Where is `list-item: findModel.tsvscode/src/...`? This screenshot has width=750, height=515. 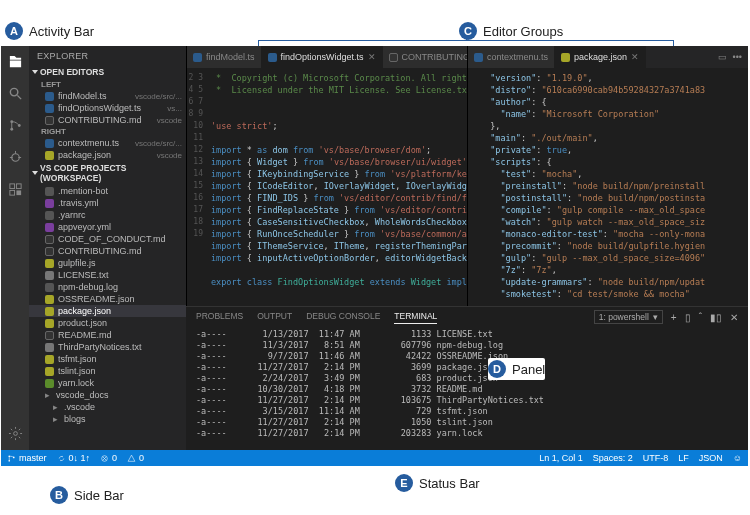 list-item: findModel.tsvscode/src/... is located at coordinates (108, 96).